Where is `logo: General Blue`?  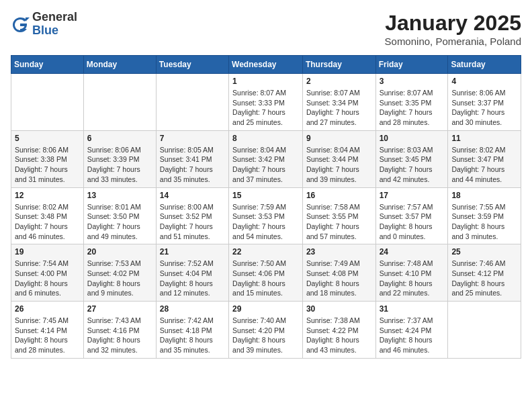 logo: General Blue is located at coordinates (44, 24).